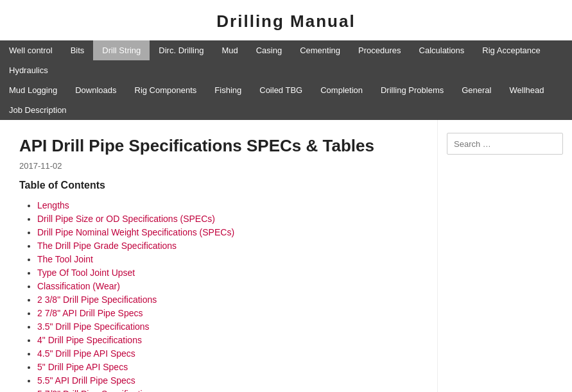 The width and height of the screenshot is (572, 392). I want to click on nav-item-fishing: Fishing, so click(228, 90).